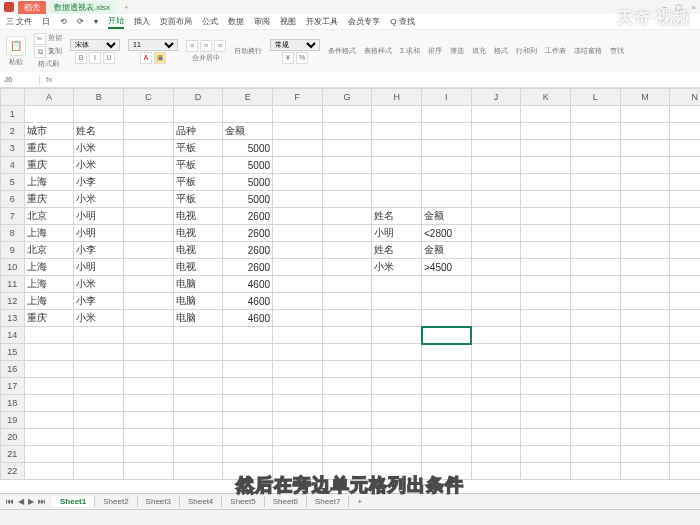 Image resolution: width=700 pixels, height=525 pixels. What do you see at coordinates (99, 216) in the screenshot?
I see `cell-B7: 小明` at bounding box center [99, 216].